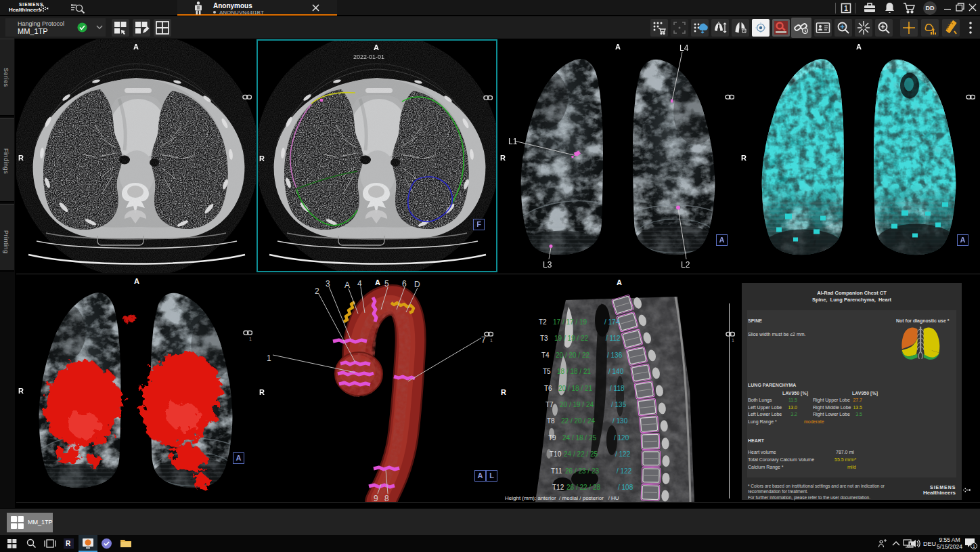  What do you see at coordinates (612, 322) in the screenshot?
I see `svg-text: / 174` at bounding box center [612, 322].